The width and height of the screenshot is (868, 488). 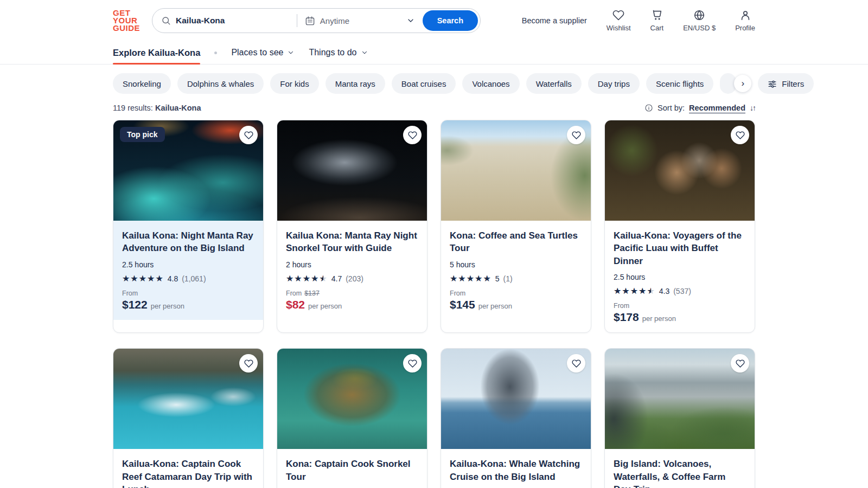 I want to click on chevron-down-icon, so click(x=365, y=53).